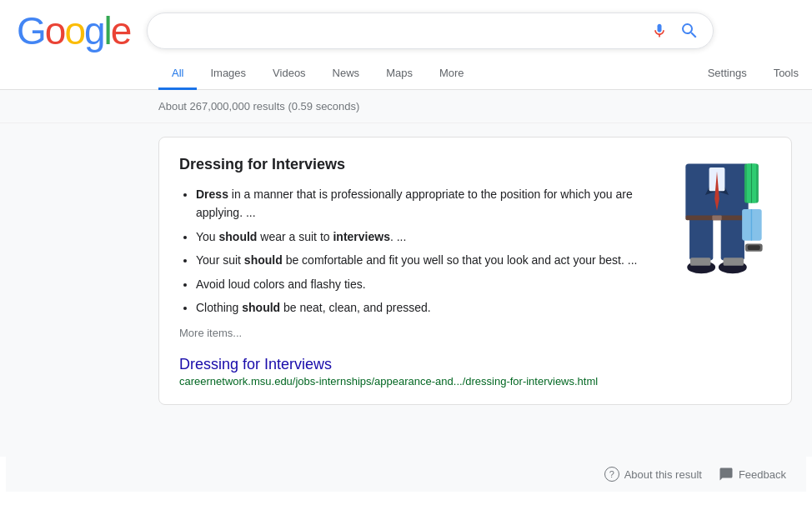 The width and height of the screenshot is (812, 515). What do you see at coordinates (612, 474) in the screenshot?
I see `about-icon: ?` at bounding box center [612, 474].